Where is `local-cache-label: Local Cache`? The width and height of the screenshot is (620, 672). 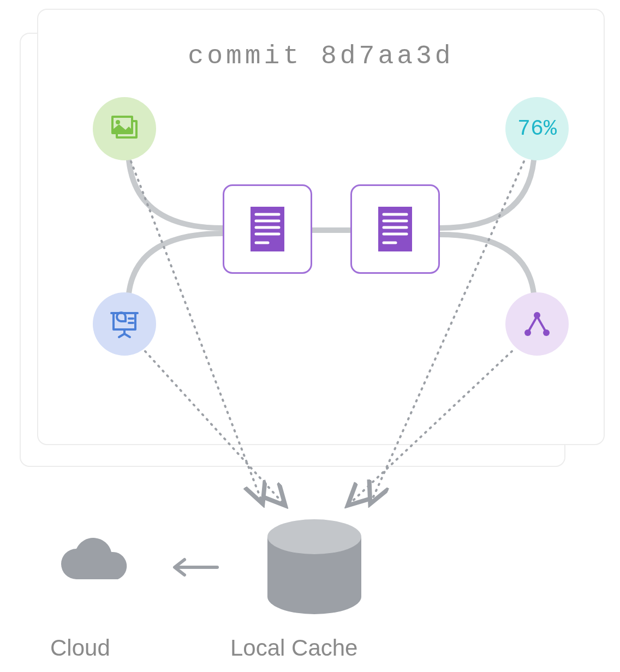 local-cache-label: Local Cache is located at coordinates (294, 648).